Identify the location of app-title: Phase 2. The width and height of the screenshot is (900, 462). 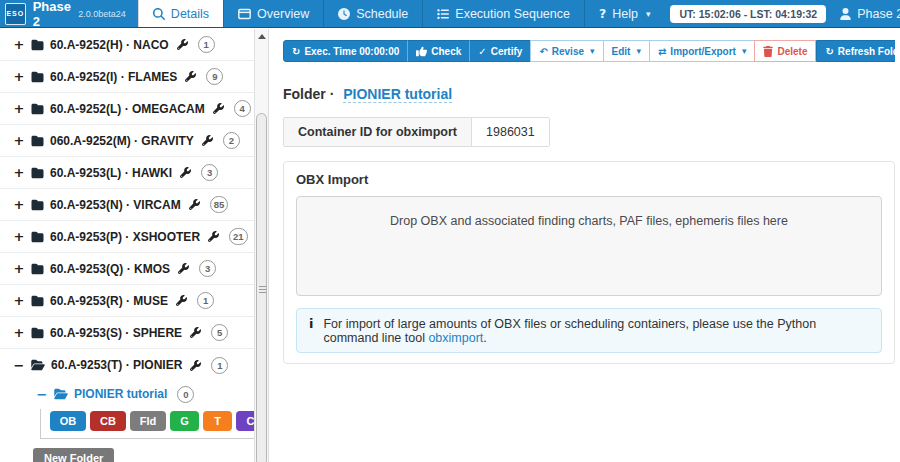
(54, 14).